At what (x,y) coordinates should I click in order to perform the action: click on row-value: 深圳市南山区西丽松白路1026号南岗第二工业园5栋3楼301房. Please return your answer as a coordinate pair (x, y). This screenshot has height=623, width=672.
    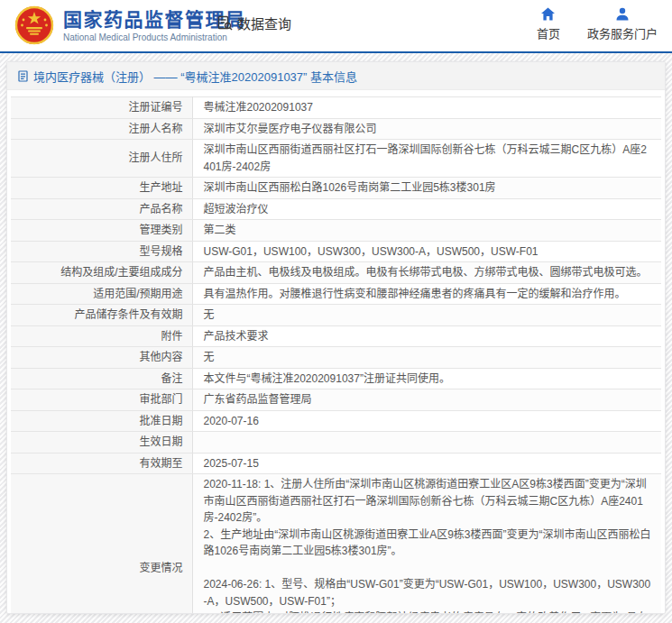
    Looking at the image, I should click on (427, 188).